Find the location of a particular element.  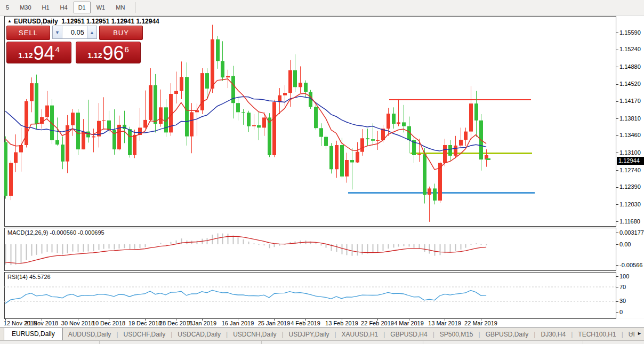

buy-price-big: 96 is located at coordinates (113, 53).